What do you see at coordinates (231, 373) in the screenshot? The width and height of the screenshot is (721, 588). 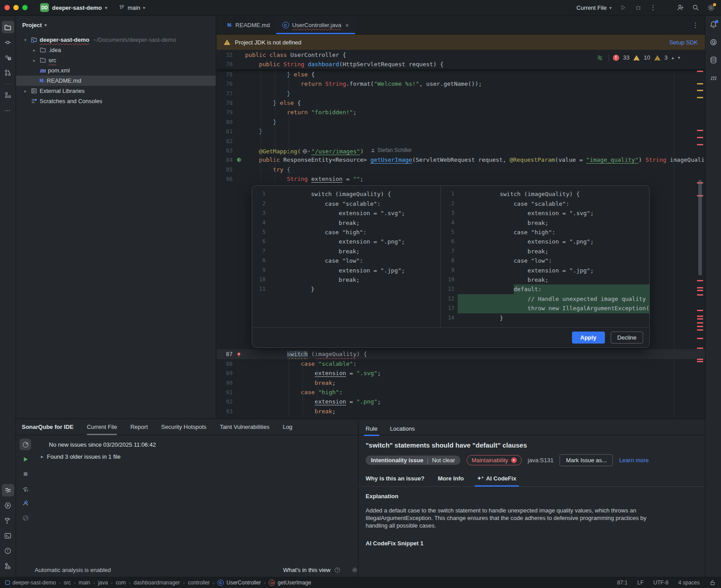 I see `gutter: 89` at bounding box center [231, 373].